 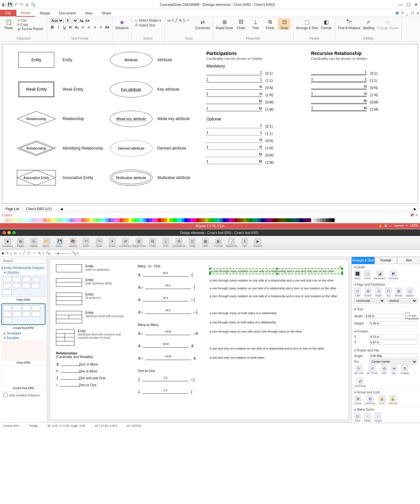 I want to click on right-tab-format: Format, so click(x=386, y=261).